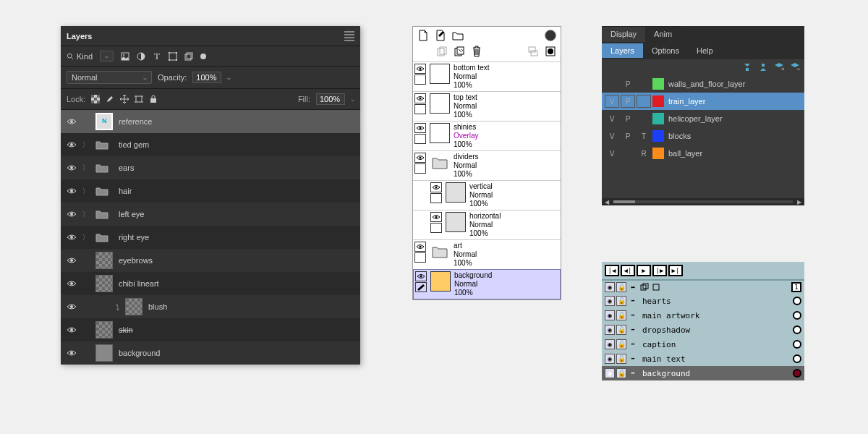 The width and height of the screenshot is (868, 434). Describe the element at coordinates (703, 359) in the screenshot. I see `layer-row: ◉🔓⬌main text` at that location.